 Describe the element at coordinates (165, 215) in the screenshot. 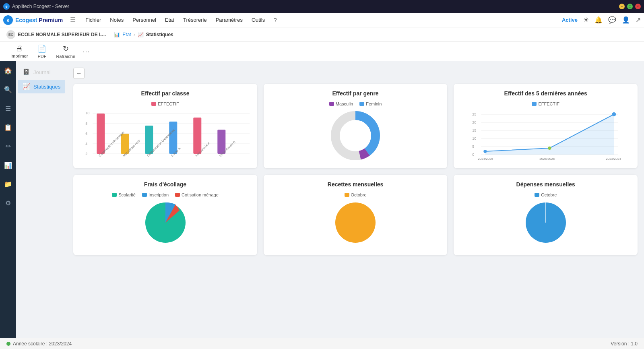

I see `chart-frais-ecollage: Frais d'écollage Scolarité Inscription C…` at that location.